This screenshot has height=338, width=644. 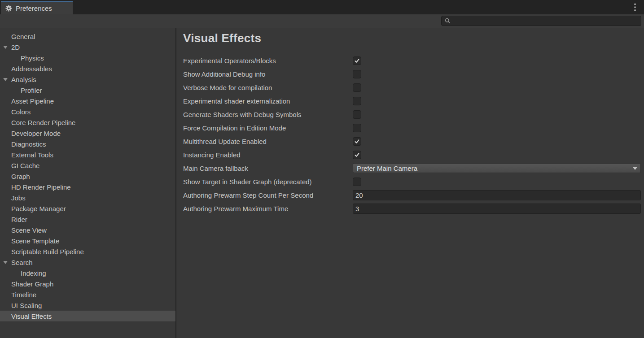 What do you see at coordinates (357, 74) in the screenshot?
I see `show-additional-debug-info-checkbox` at bounding box center [357, 74].